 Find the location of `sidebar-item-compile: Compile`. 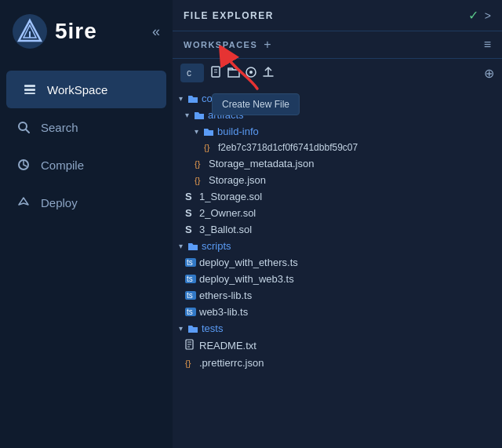

sidebar-item-compile: Compile is located at coordinates (86, 165).